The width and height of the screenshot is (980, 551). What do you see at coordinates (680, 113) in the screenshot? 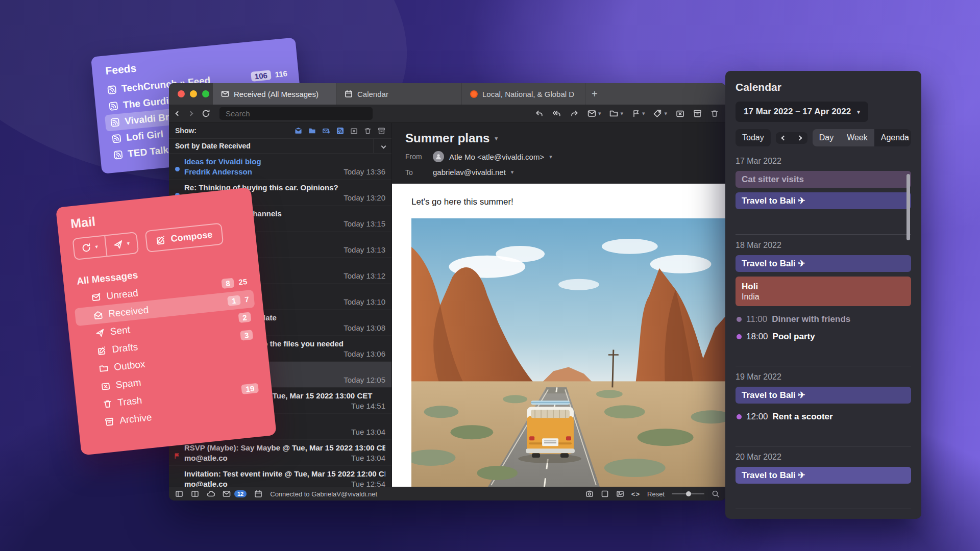
I see `mark-junk-icon` at bounding box center [680, 113].